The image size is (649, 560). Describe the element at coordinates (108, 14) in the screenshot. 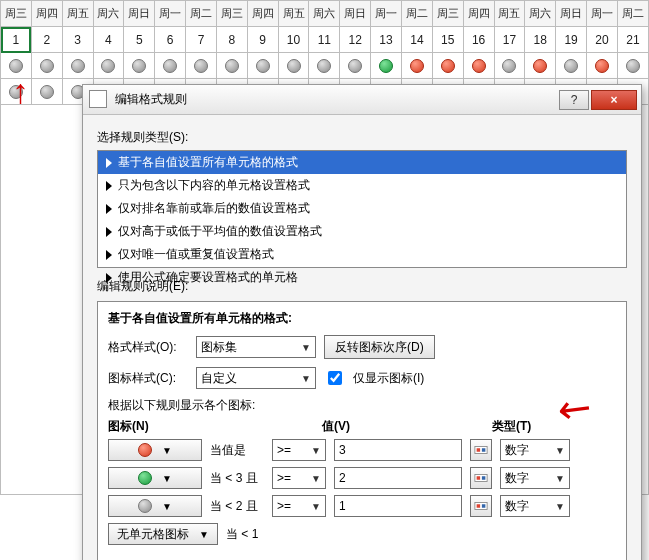

I see `weekday-header: 周六` at that location.